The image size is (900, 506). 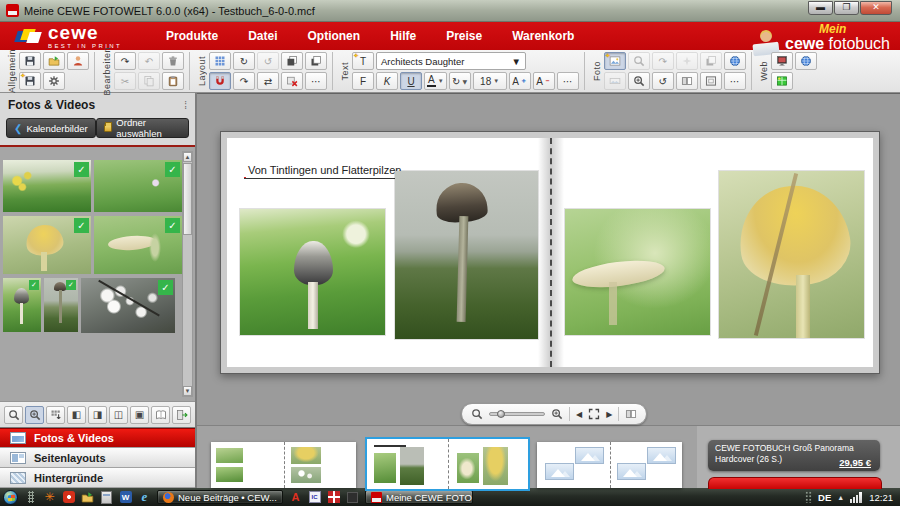 I want to click on maximize-button: ❐, so click(x=846, y=8).